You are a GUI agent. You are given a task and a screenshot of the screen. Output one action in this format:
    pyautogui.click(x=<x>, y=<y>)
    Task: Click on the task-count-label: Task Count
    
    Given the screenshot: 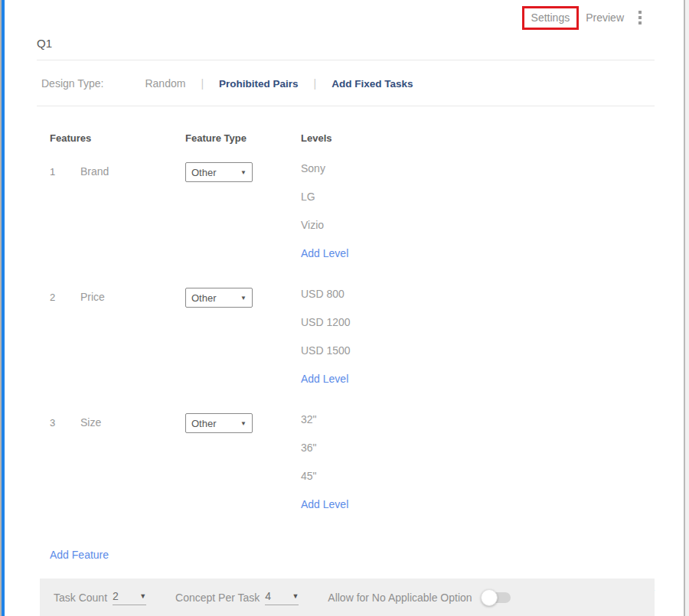 What is the action you would take?
    pyautogui.click(x=80, y=598)
    